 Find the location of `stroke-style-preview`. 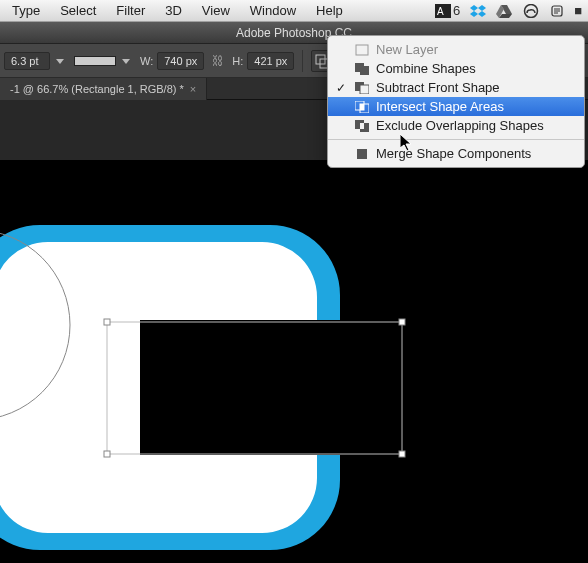

stroke-style-preview is located at coordinates (95, 61).